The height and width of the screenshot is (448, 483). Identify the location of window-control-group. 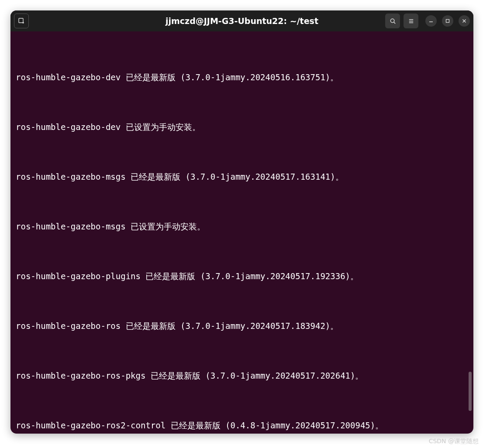
(448, 21).